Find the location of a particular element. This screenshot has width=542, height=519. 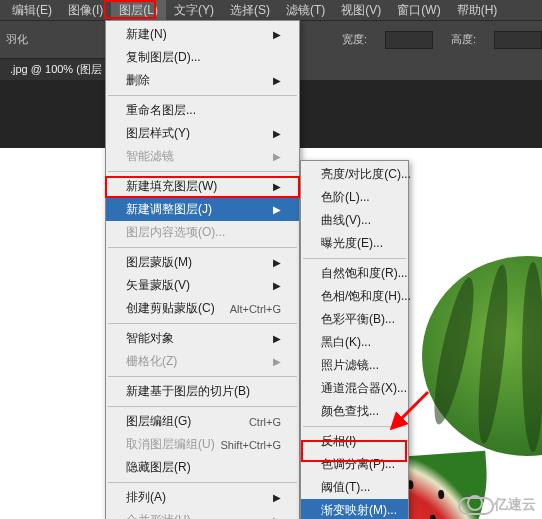

menubar-item-window: 窗口(W) is located at coordinates (418, 10).